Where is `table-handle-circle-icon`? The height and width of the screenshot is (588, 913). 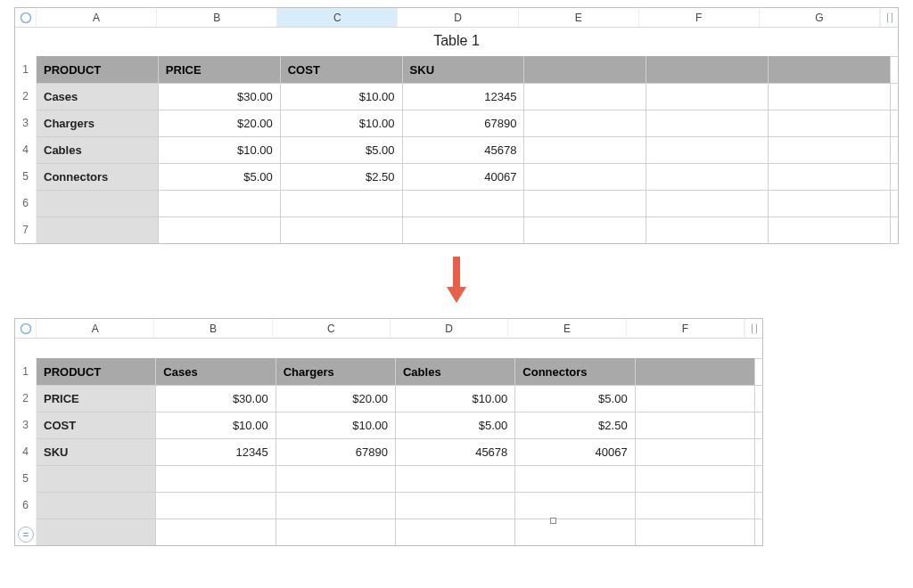 table-handle-circle-icon is located at coordinates (26, 328).